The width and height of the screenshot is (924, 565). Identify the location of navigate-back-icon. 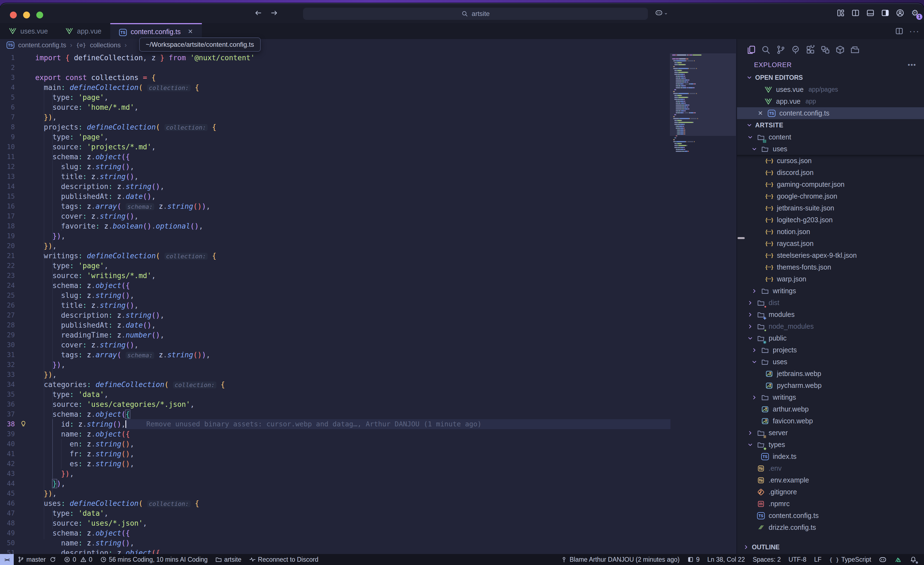
(258, 13).